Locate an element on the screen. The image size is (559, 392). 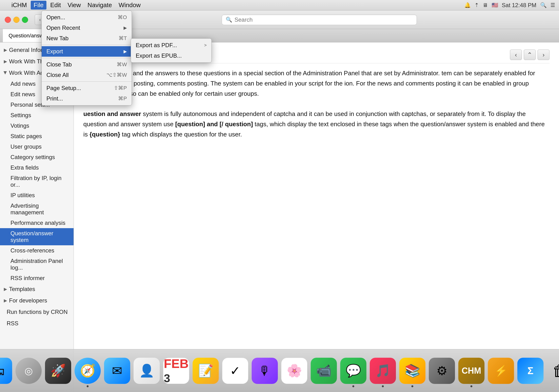
menu-item-close-tab: Close Tab ⌘W is located at coordinates (87, 65).